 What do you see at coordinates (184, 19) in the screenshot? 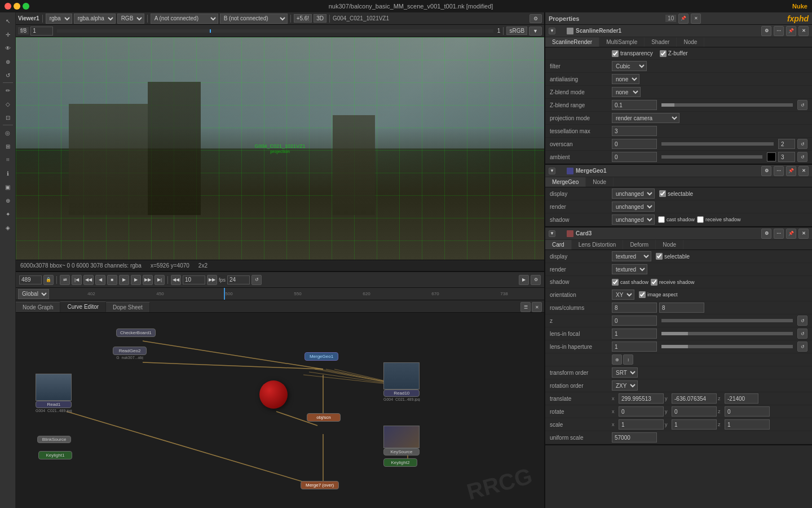
I see `input-a-select: A (not connected)` at bounding box center [184, 19].